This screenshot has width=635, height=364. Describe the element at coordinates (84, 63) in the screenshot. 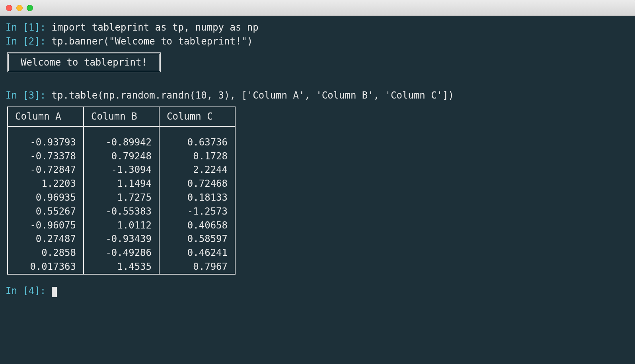

I see `banner-box: Welcome to tableprint!` at that location.